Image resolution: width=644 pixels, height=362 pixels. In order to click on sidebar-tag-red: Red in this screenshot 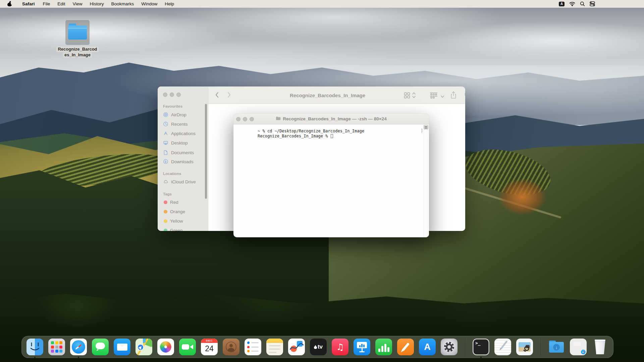, I will do `click(183, 202)`.